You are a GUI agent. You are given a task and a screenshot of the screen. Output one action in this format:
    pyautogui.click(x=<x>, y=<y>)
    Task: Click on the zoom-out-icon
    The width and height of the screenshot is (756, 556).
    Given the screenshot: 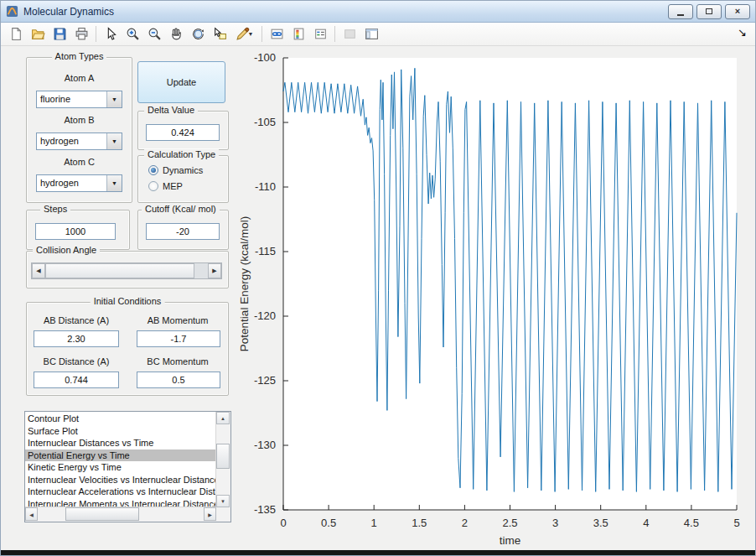 What is the action you would take?
    pyautogui.click(x=154, y=34)
    